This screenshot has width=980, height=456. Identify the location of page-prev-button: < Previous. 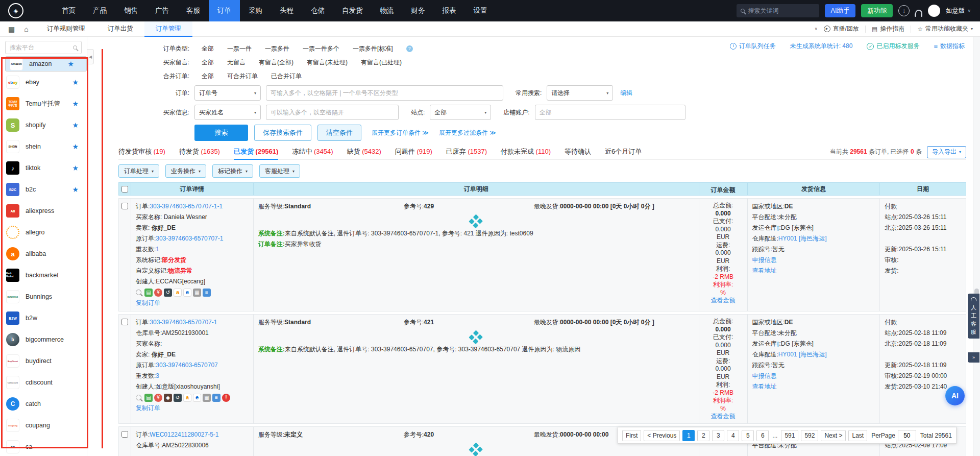
(662, 436).